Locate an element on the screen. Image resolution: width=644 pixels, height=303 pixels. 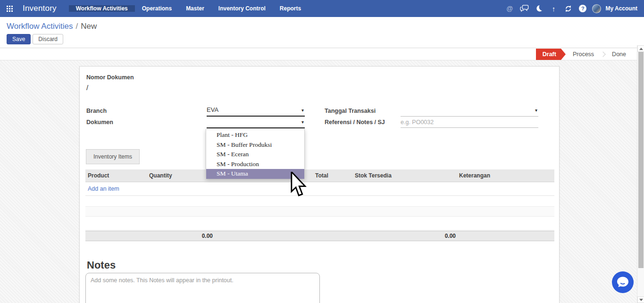
status-draft: Draft is located at coordinates (548, 54).